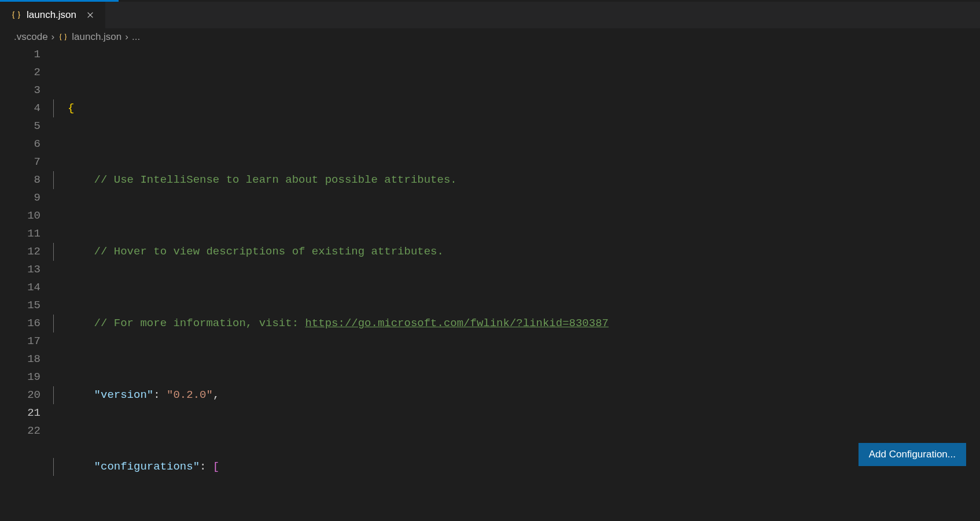  What do you see at coordinates (20, 360) in the screenshot?
I see `line-number: 18` at bounding box center [20, 360].